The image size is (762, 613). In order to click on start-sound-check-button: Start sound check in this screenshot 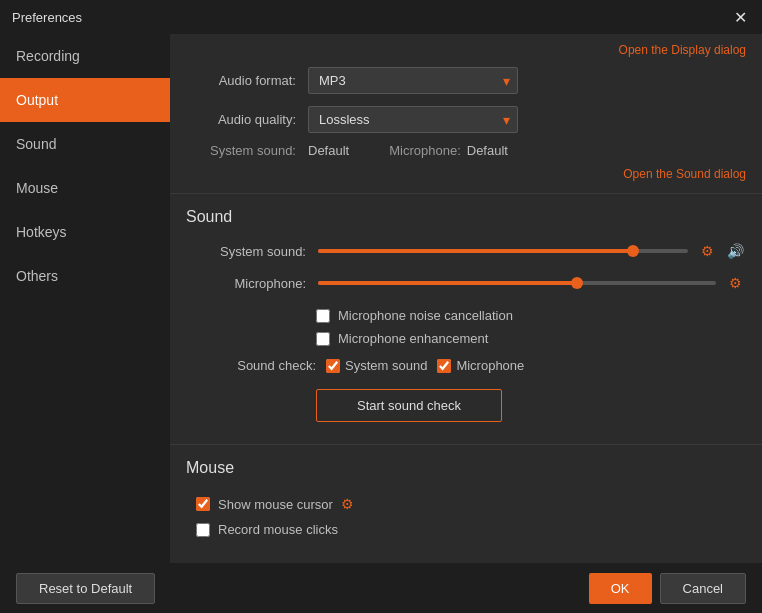, I will do `click(409, 406)`.